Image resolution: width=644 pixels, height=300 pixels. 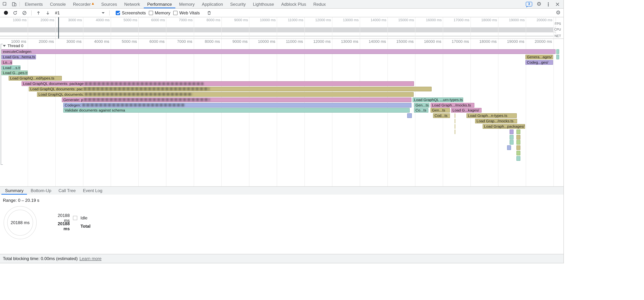 I want to click on bottom-tab-call-tree: Call Tree, so click(x=67, y=191).